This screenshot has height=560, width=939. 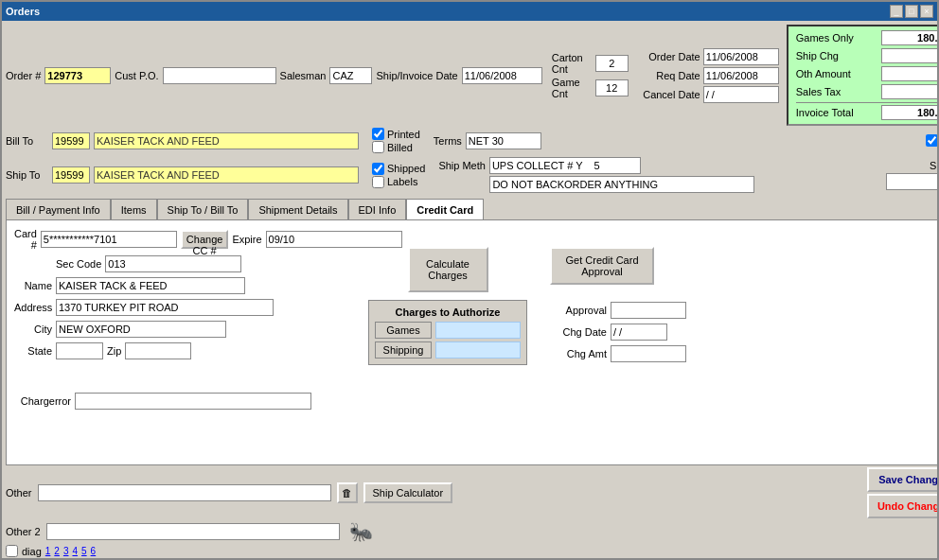 I want to click on save-changes-btn: Save Changes, so click(x=902, y=480).